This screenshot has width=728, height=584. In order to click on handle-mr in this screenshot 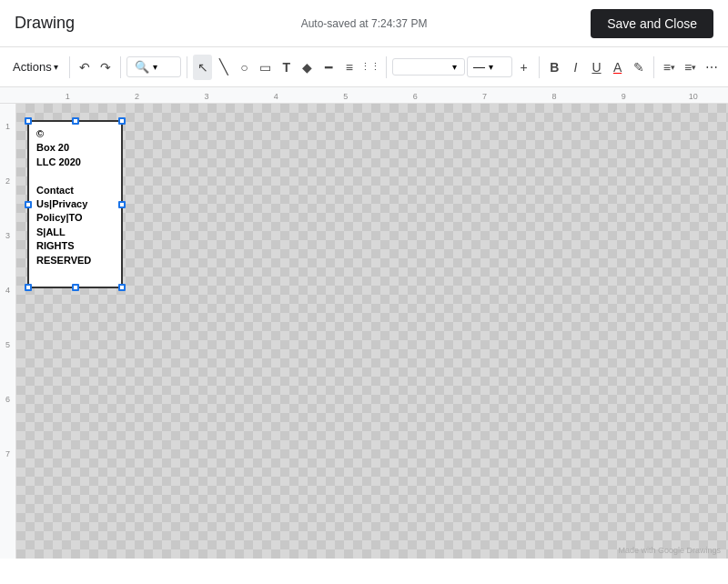, I will do `click(122, 205)`.